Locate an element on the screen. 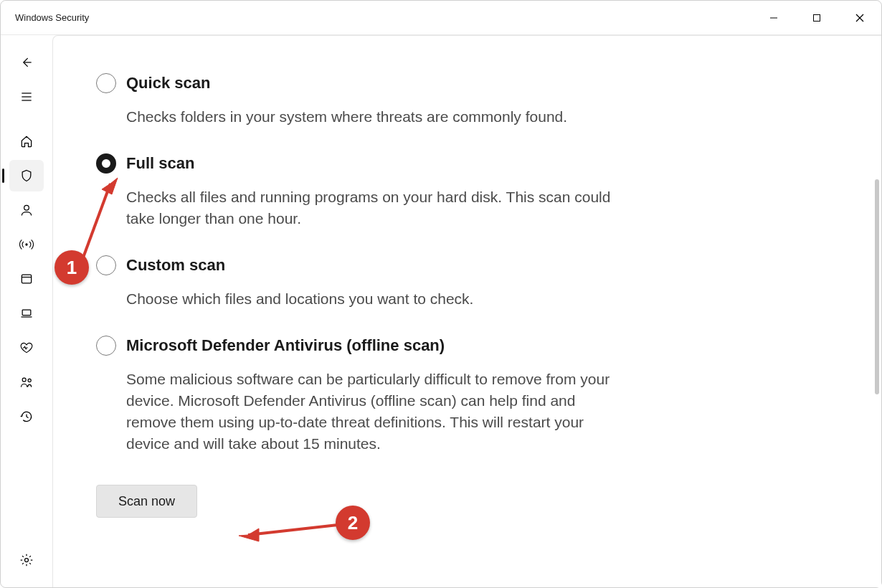  nav-home is located at coordinates (27, 141).